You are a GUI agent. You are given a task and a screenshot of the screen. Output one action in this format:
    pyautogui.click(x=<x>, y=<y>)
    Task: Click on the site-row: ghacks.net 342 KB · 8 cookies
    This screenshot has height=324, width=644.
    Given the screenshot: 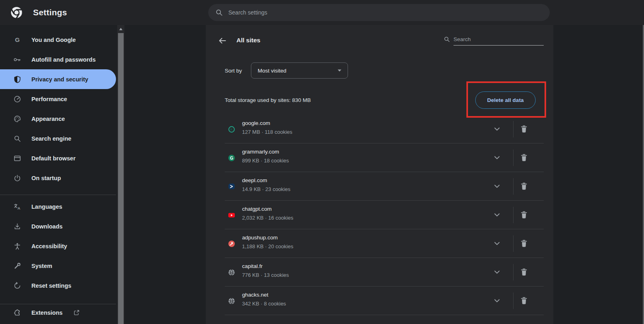 What is the action you would take?
    pyautogui.click(x=379, y=301)
    